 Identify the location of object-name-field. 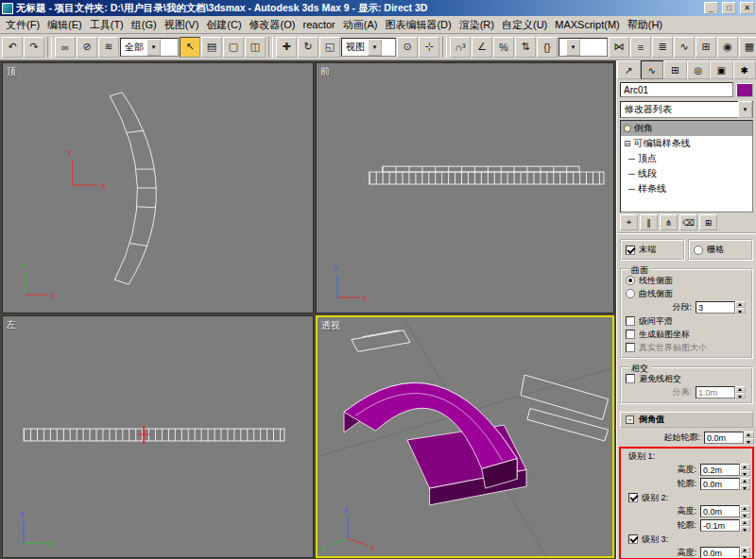
(677, 90).